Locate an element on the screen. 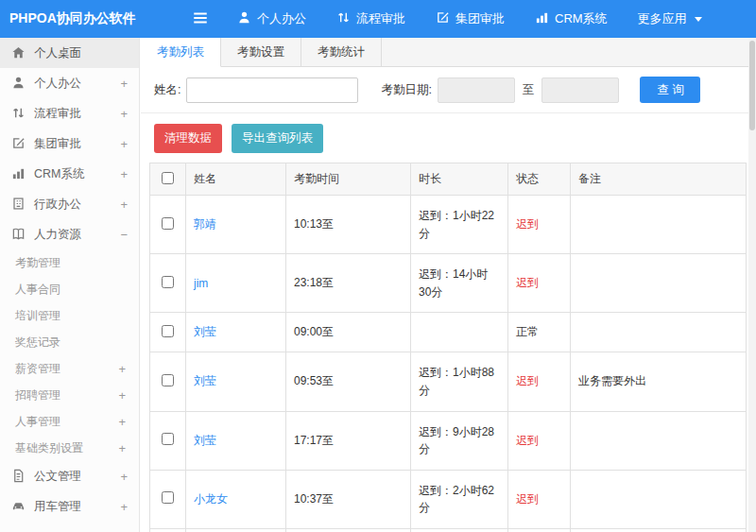 The image size is (756, 532). tab-attendance-list: 考勤列表 is located at coordinates (181, 53).